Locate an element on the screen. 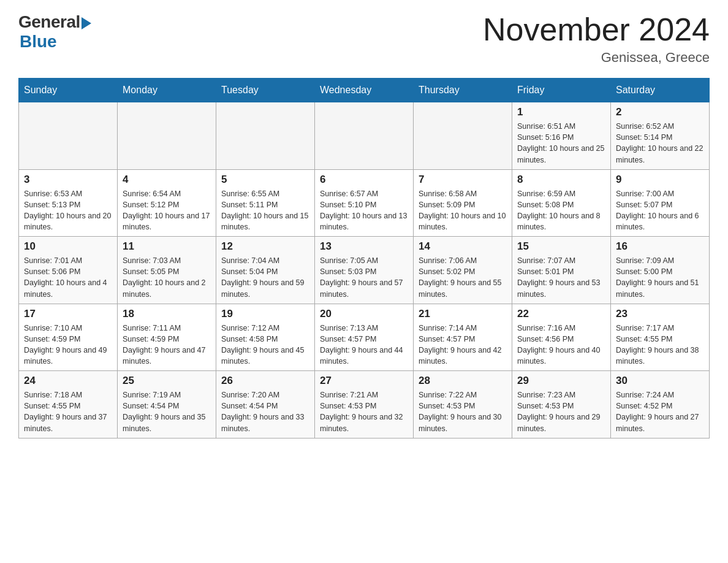  day-number: 8 is located at coordinates (561, 180).